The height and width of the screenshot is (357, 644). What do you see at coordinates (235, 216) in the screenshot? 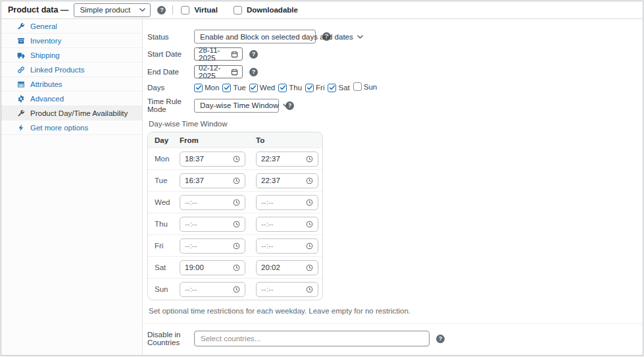
I see `day-time-window-table: Day From To Mon18:3722:37Tue16:3722:37We…` at bounding box center [235, 216].